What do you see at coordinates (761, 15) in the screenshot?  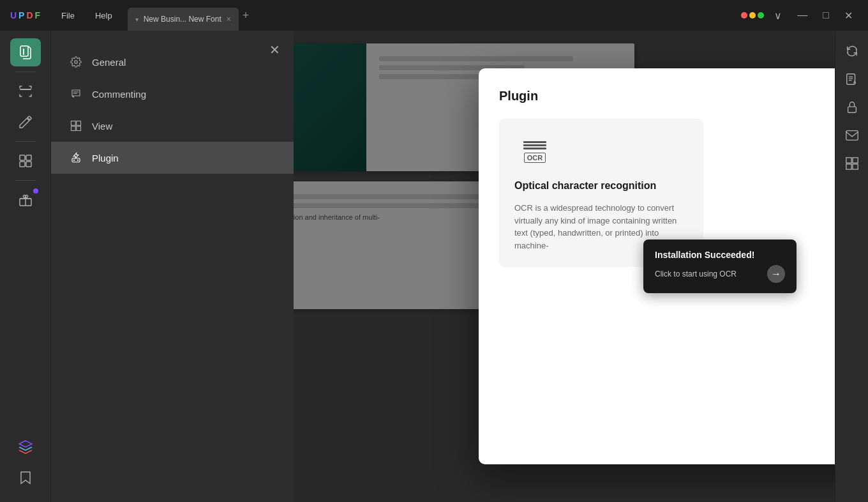 I see `dot-green` at bounding box center [761, 15].